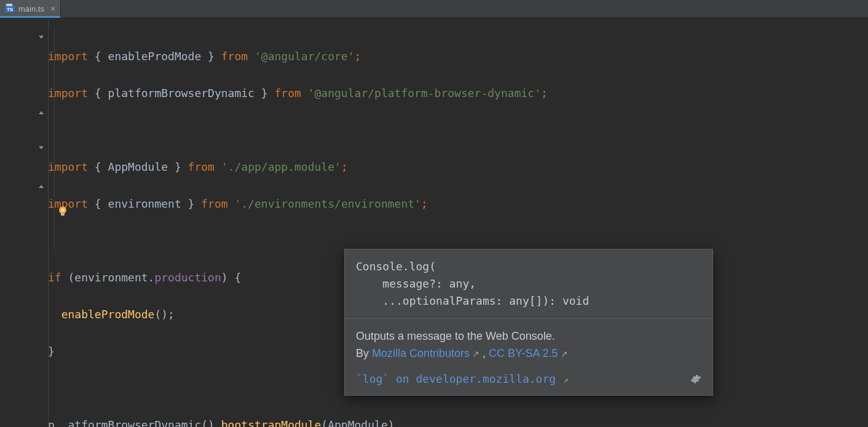  I want to click on tab-main-ts: TS main.ts ×, so click(31, 9).